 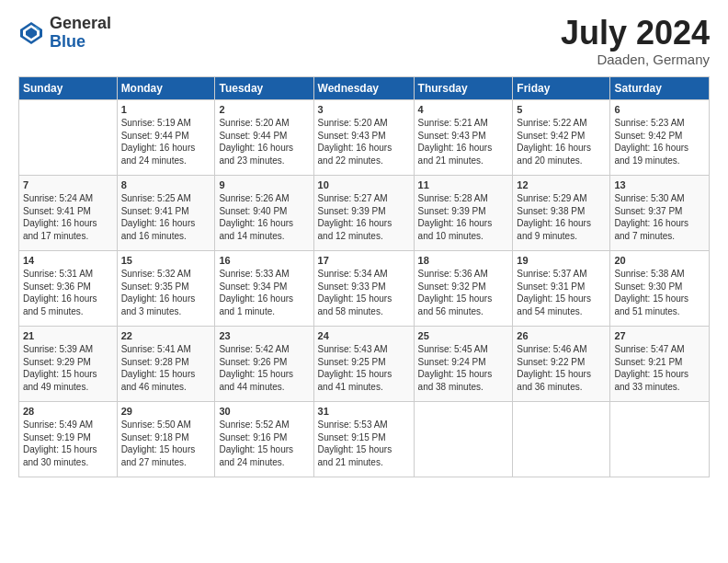 I want to click on calendar-cell: 20Sunrise: 5:38 AMSunset: 9:30 PMDayligh…, so click(x=660, y=288).